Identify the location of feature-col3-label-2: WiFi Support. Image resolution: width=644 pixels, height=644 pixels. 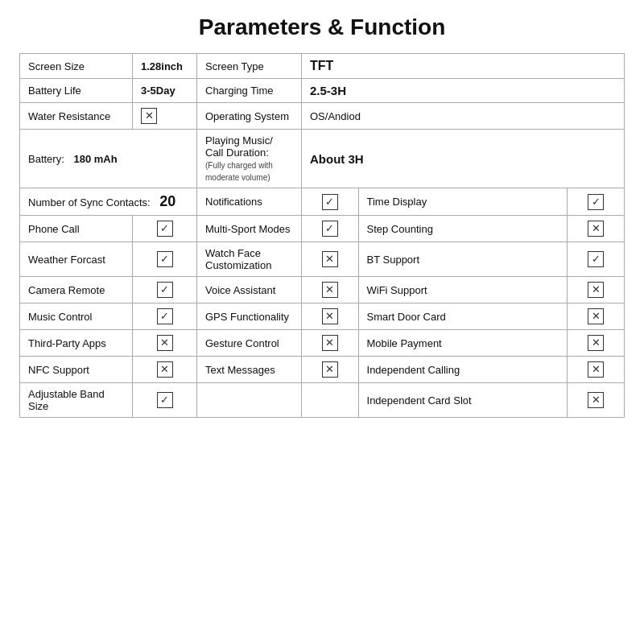
(463, 290).